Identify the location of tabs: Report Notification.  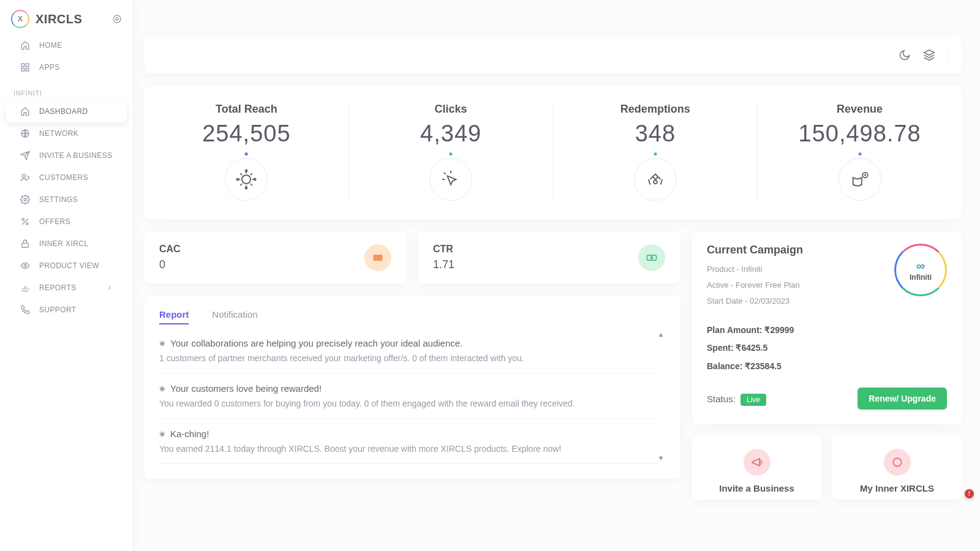
(412, 315).